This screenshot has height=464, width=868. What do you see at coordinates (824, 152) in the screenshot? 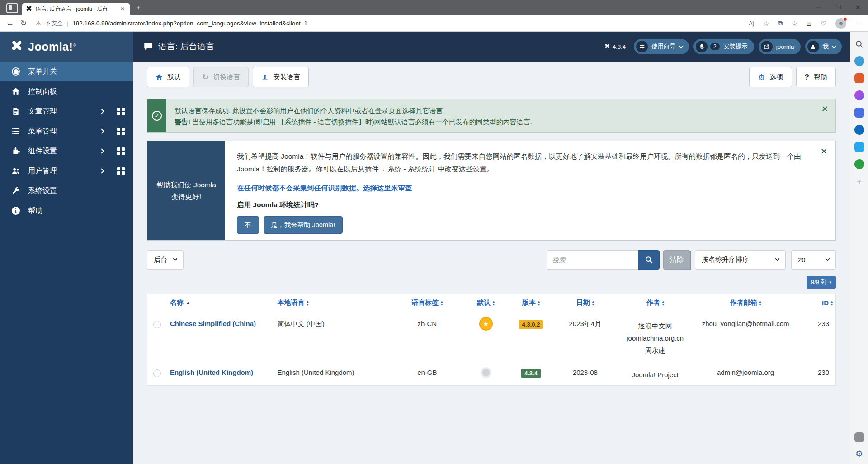
I see `panel-close-icon: ✕` at bounding box center [824, 152].